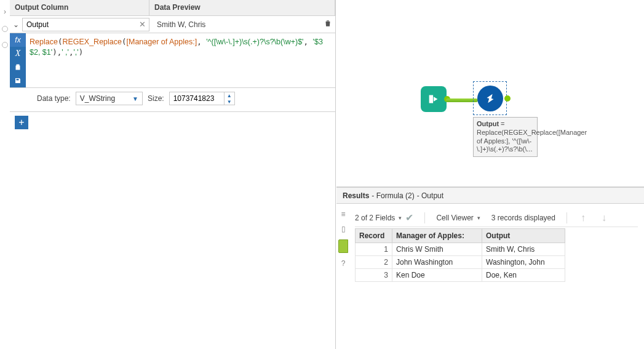 This screenshot has height=349, width=644. Describe the element at coordinates (18, 81) in the screenshot. I see `save-formula-button` at that location.